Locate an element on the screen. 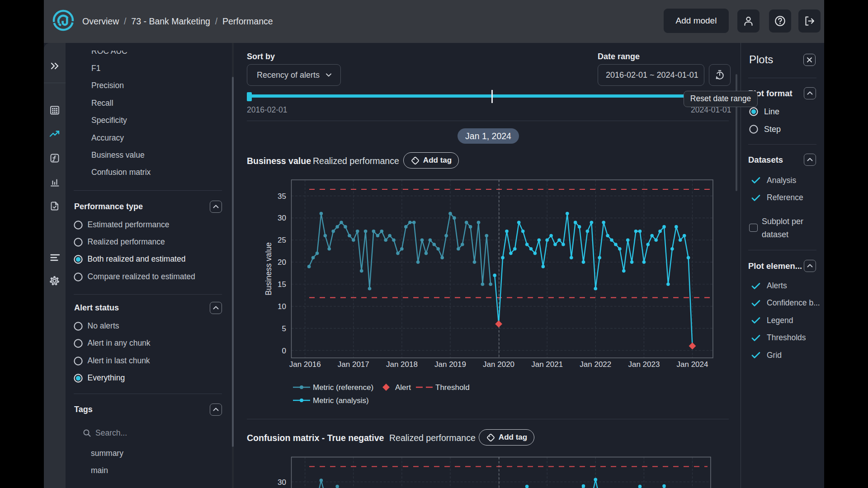  svg-text: 0 is located at coordinates (284, 351).